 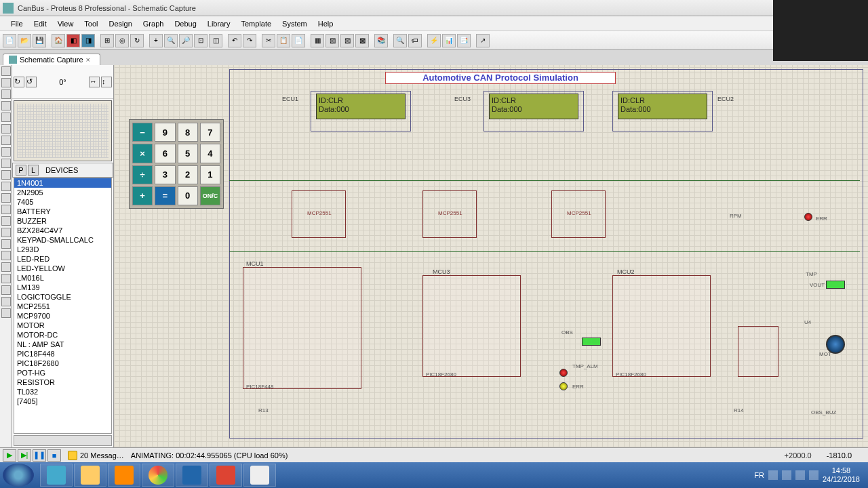 What do you see at coordinates (62, 325) in the screenshot?
I see `device-item: MOTOR` at bounding box center [62, 325].